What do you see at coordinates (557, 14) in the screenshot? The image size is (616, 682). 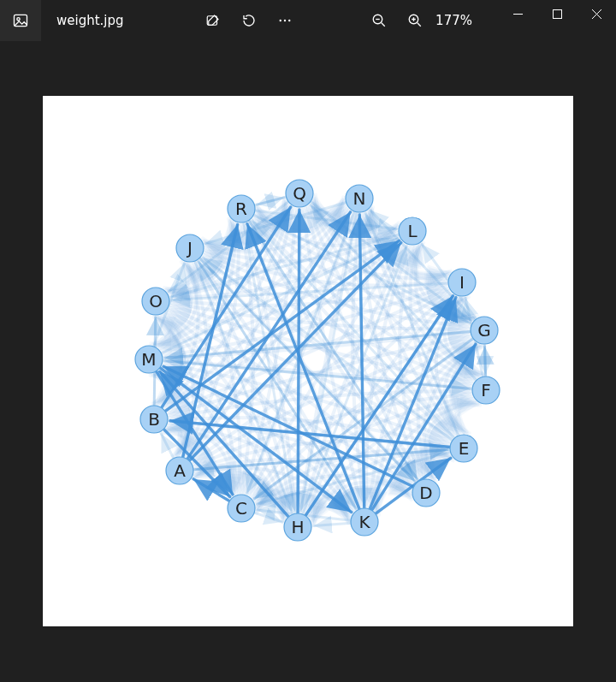 I see `maximize-button` at bounding box center [557, 14].